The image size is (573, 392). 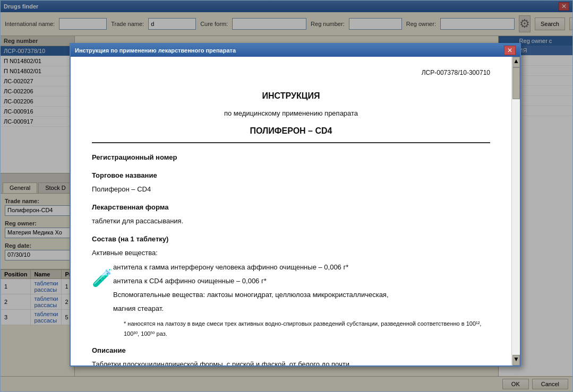 What do you see at coordinates (291, 134) in the screenshot?
I see `doc-drug-name: ПОЛИФЕРОН – CD4` at bounding box center [291, 134].